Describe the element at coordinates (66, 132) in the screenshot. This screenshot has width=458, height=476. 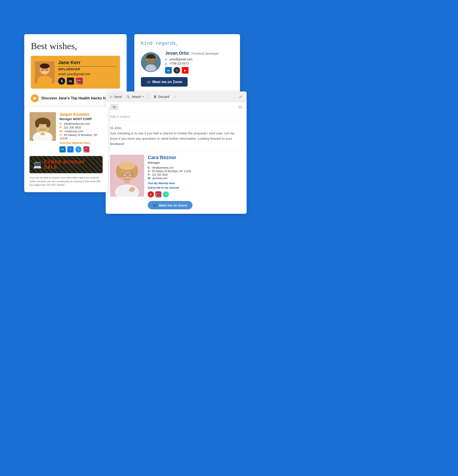
I see `jasper-sig-row: Jasper Knowles Manager MODY CORP E: info…` at that location.